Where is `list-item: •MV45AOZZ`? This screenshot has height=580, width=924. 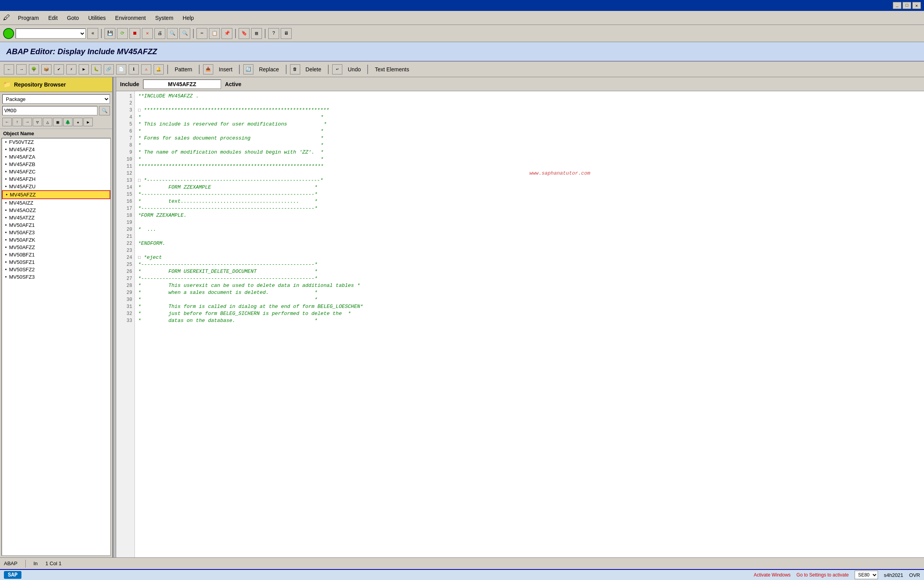
list-item: •MV45AOZZ is located at coordinates (56, 210).